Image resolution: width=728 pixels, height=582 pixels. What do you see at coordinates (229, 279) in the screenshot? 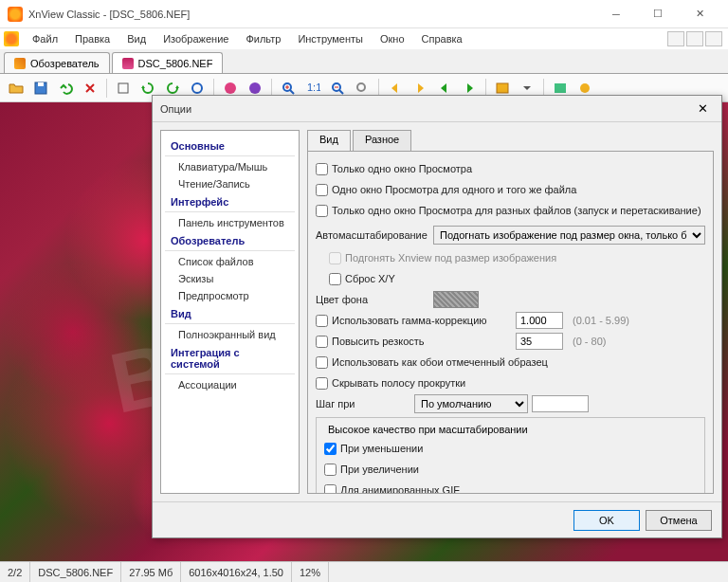
I see `cat-thumbs: Эскизы` at bounding box center [229, 279].